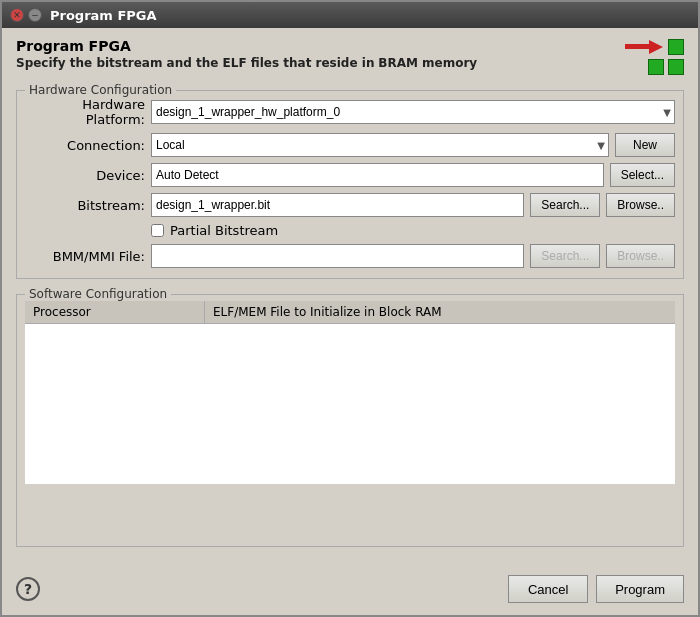 The height and width of the screenshot is (617, 700). I want to click on col-elf-header: ELF/MEM File to Initialize in Block RAM, so click(440, 312).